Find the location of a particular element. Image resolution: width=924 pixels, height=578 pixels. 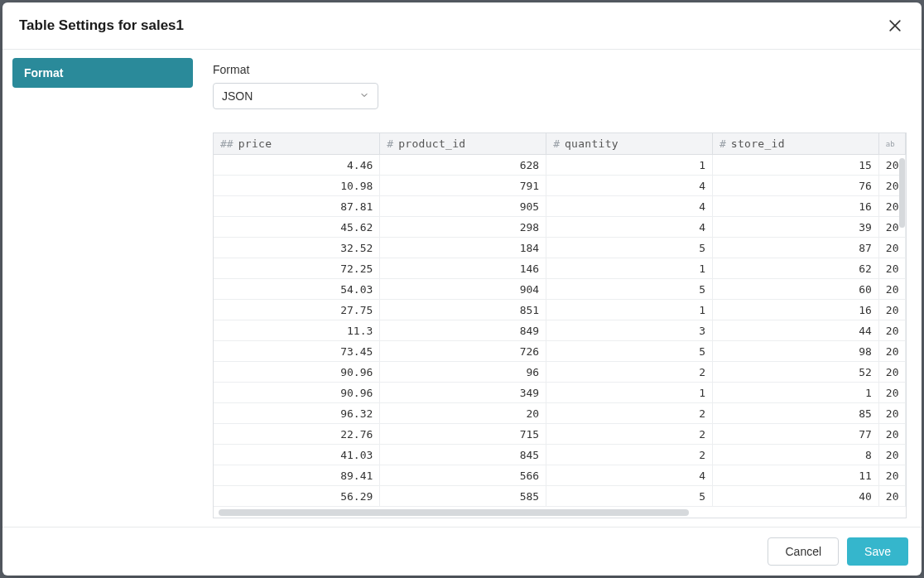

column-header-extra: ab is located at coordinates (892, 144).